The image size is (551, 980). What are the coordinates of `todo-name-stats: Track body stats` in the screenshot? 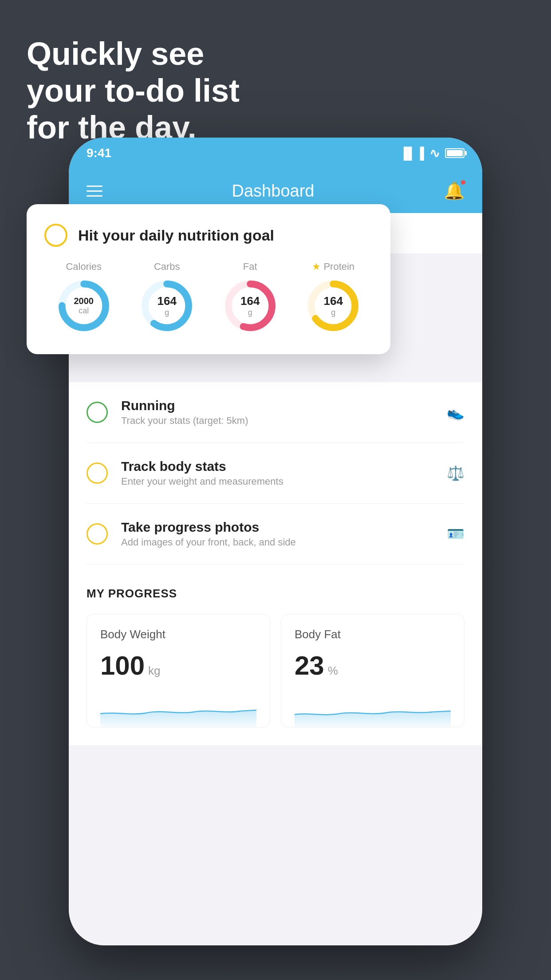 It's located at (277, 466).